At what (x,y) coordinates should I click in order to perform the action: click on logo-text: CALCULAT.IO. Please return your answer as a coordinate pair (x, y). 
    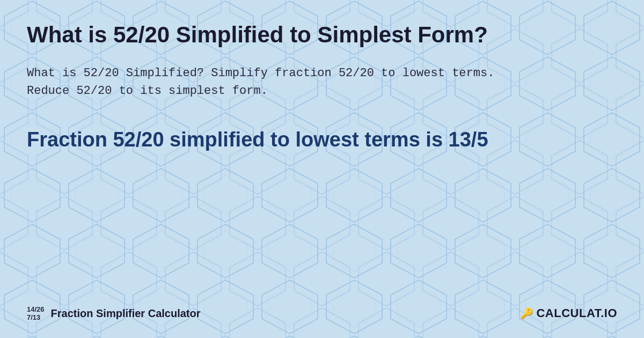
    Looking at the image, I should click on (576, 313).